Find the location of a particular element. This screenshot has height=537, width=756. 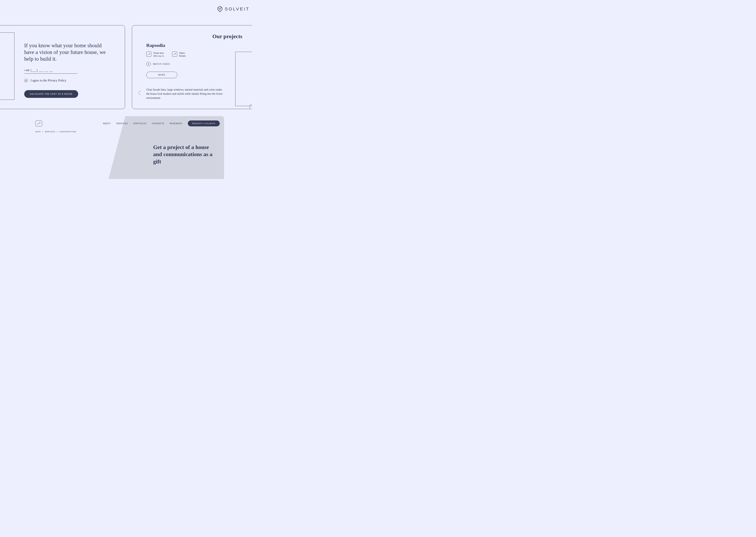

breadcrumb: MAIN ▸ SERVICES ▸ CONSTRUCTION is located at coordinates (56, 132).